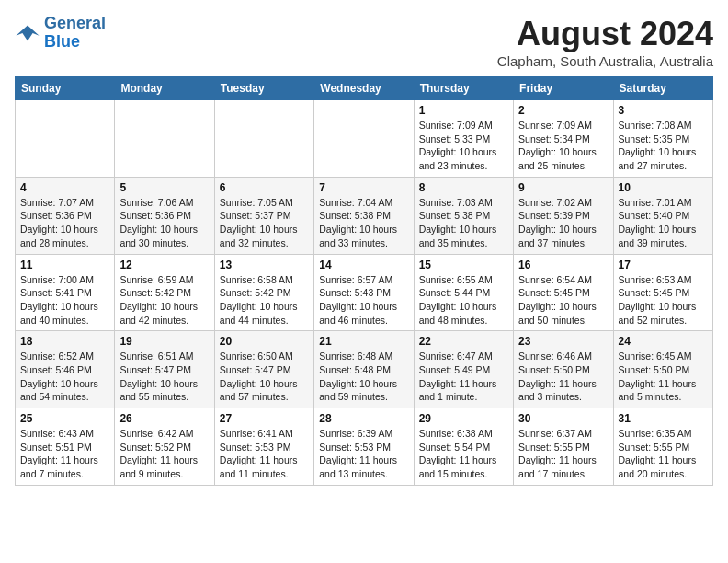 The height and width of the screenshot is (563, 728). I want to click on calendar-cell: 20Sunrise: 6:50 AMSunset: 5:47 PMDayligh…, so click(264, 370).